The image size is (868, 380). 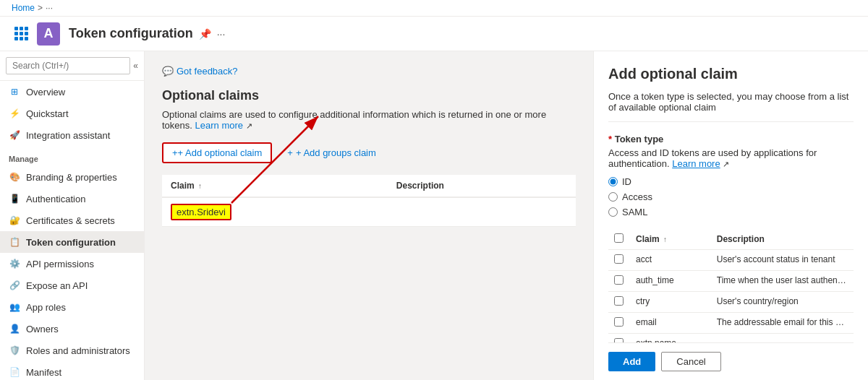 What do you see at coordinates (72, 371) in the screenshot?
I see `sidebar-item-manifest: 📄 Manifest` at bounding box center [72, 371].